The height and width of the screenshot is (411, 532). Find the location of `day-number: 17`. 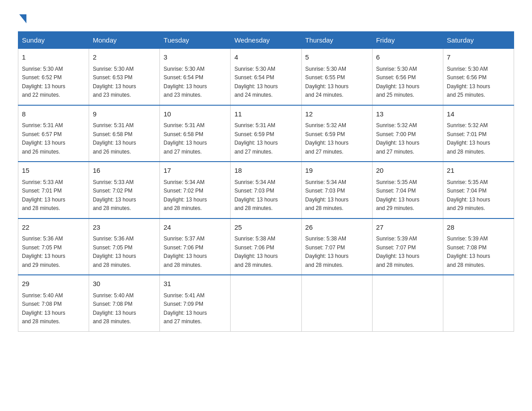

day-number: 17 is located at coordinates (195, 171).